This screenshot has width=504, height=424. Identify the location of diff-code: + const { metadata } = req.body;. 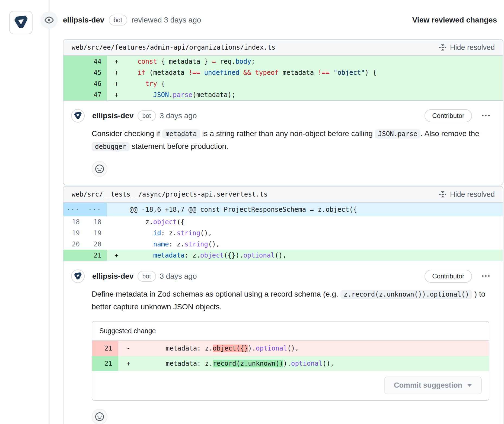
(305, 61).